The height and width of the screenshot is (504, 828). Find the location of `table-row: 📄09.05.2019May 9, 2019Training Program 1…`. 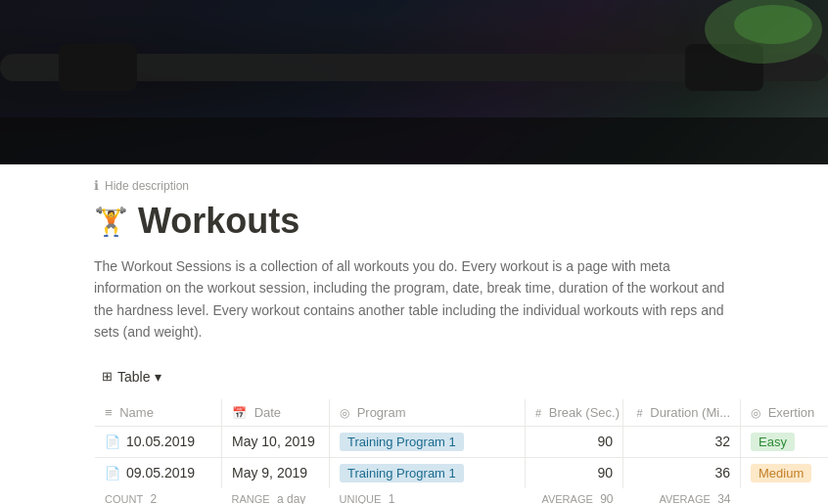

table-row: 📄09.05.2019May 9, 2019Training Program 1… is located at coordinates (462, 473).